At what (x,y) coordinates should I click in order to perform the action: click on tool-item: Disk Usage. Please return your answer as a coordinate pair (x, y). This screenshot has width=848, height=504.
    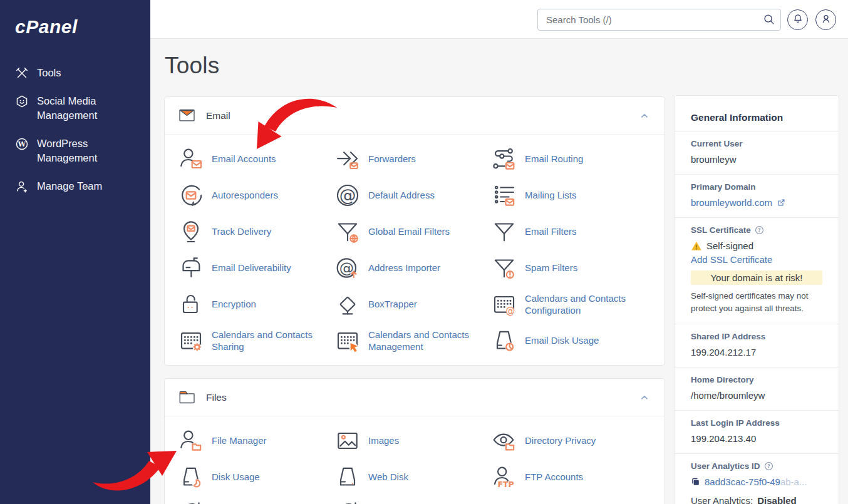
    Looking at the image, I should click on (257, 477).